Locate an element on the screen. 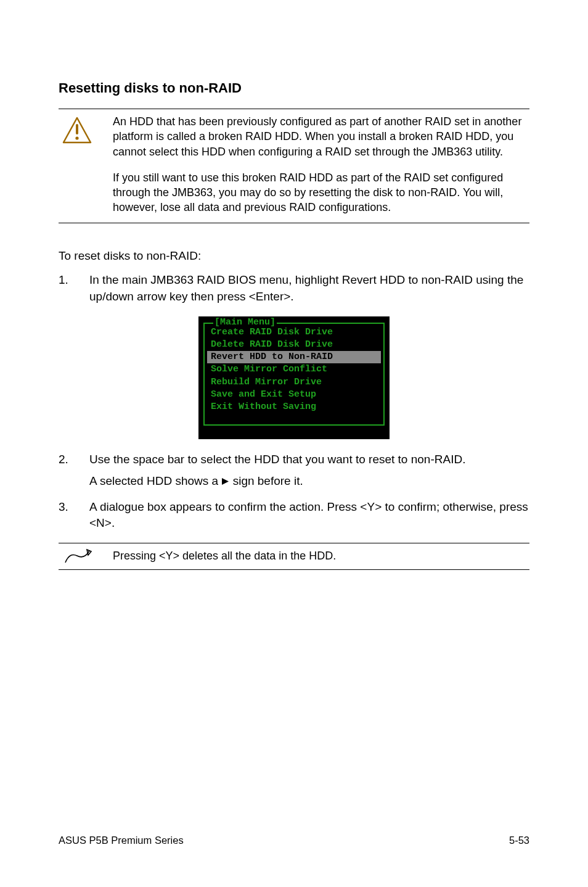 The image size is (588, 887). footer-left: ASUS P5B Premium Series is located at coordinates (121, 840).